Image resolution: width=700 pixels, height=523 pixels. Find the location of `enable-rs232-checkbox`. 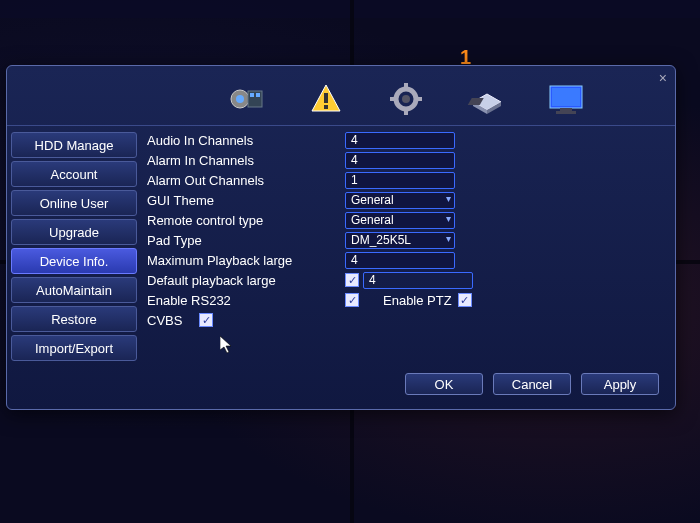

enable-rs232-checkbox is located at coordinates (352, 300).